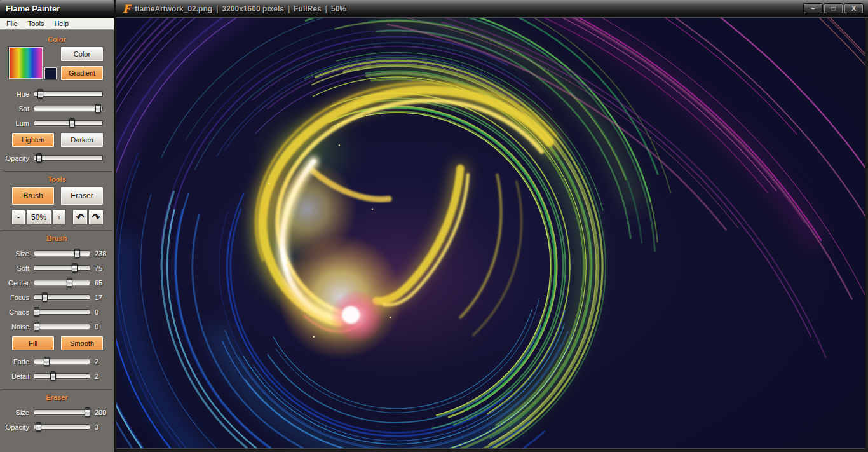  Describe the element at coordinates (308, 9) in the screenshot. I see `document-resolution: FullRes` at that location.